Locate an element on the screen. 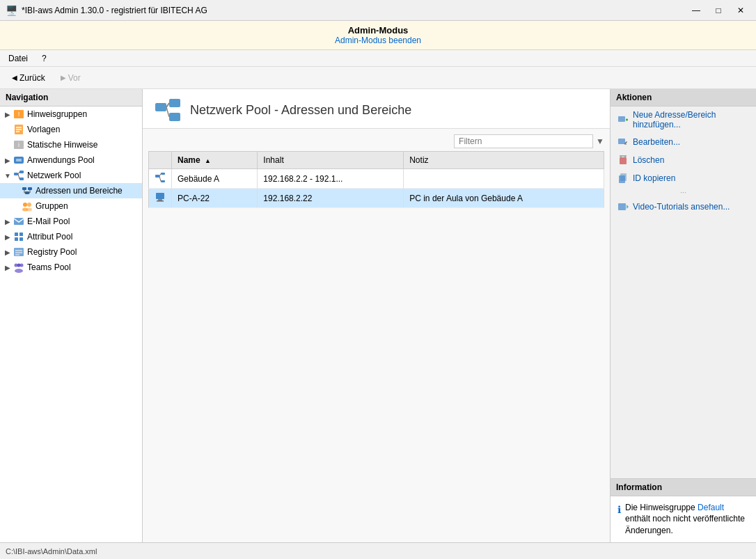 Image resolution: width=756 pixels, height=559 pixels. row-notiz: PC in der Aula von Gebäude A is located at coordinates (504, 198).